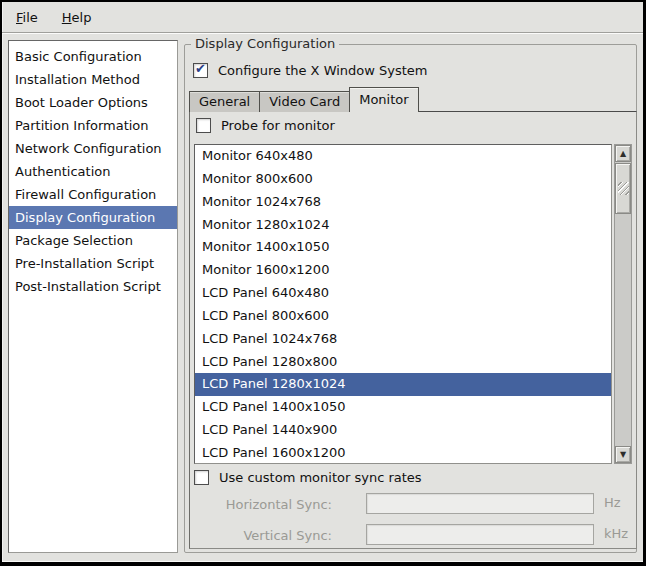 The height and width of the screenshot is (566, 646). Describe the element at coordinates (403, 226) in the screenshot. I see `monitor-list-item: Monitor 1280x1024` at that location.